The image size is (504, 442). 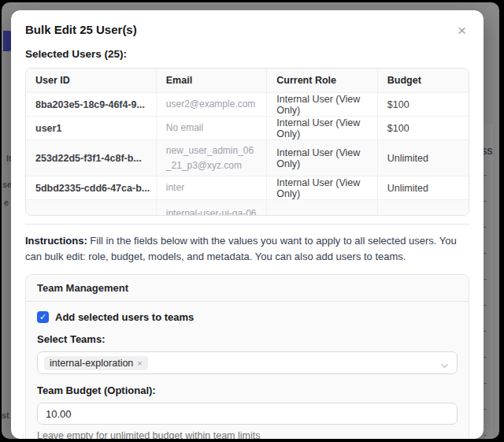 I want to click on cell-email: user2@example.com, so click(x=213, y=105).